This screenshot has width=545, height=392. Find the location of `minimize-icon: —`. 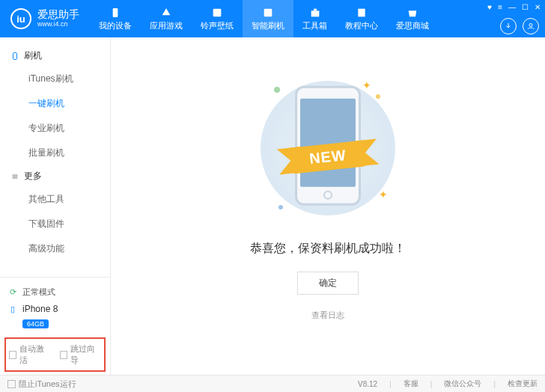

minimize-icon: — is located at coordinates (512, 7).